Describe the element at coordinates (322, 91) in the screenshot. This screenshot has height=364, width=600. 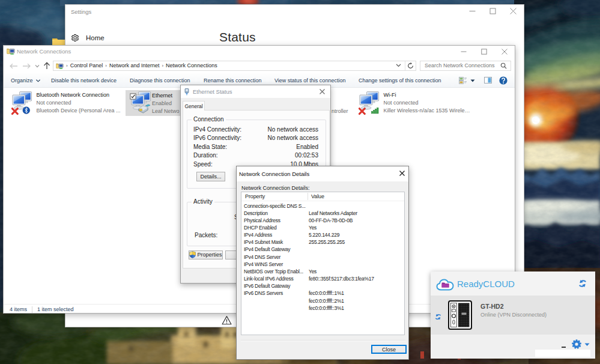
I see `ethernet-dialog-close-icon` at that location.